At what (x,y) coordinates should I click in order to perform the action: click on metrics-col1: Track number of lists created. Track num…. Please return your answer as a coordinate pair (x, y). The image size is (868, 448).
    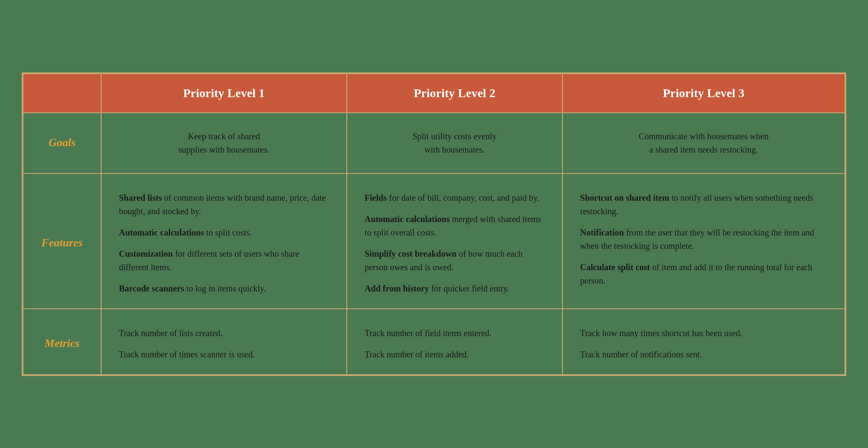
    Looking at the image, I should click on (224, 342).